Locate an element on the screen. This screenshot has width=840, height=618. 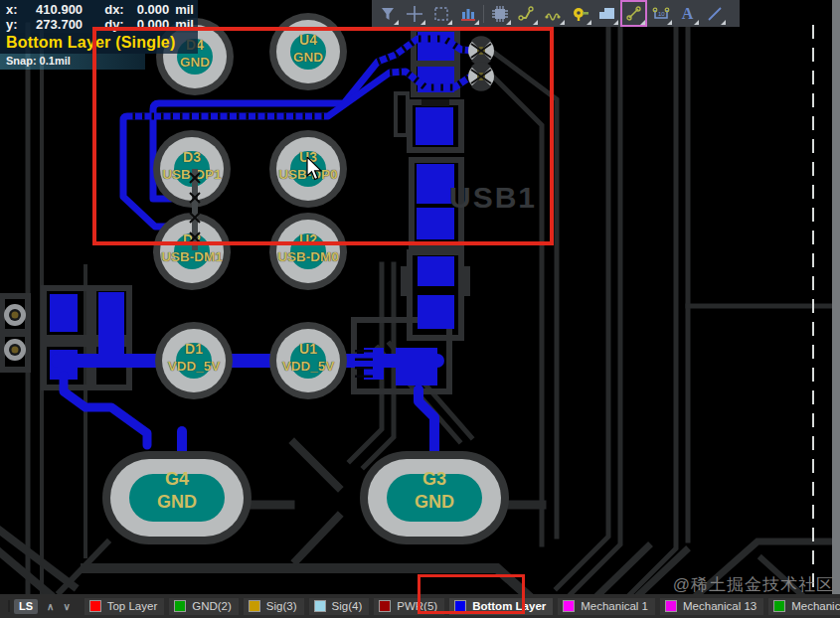
route-icon is located at coordinates (527, 14).